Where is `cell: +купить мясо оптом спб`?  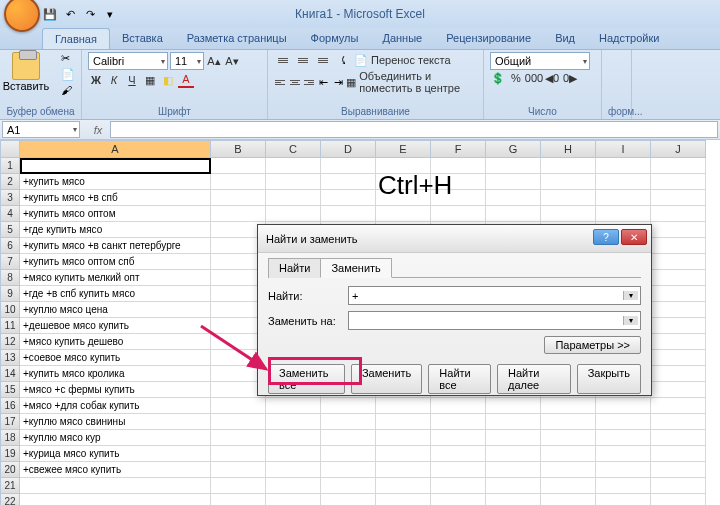 cell: +купить мясо оптом спб is located at coordinates (116, 262).